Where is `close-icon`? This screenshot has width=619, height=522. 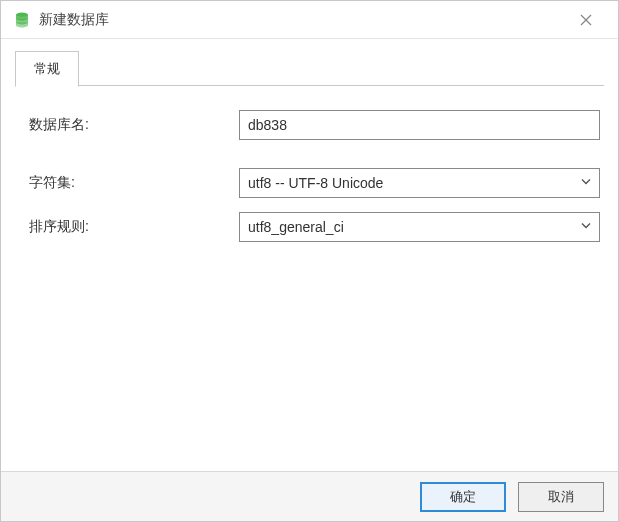
close-icon is located at coordinates (586, 20).